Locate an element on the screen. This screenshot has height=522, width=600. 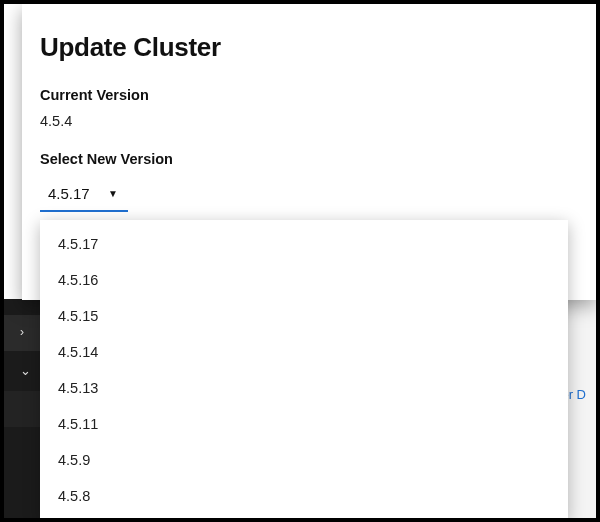
select-new-version-label: Select New Version is located at coordinates (303, 159).